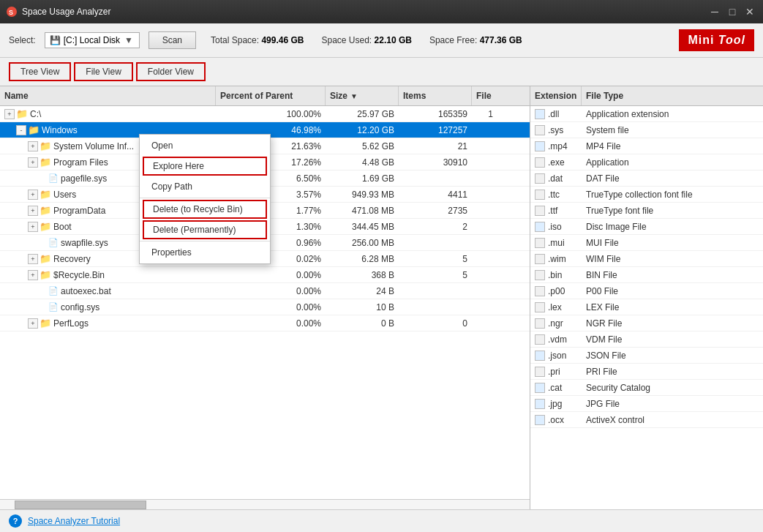 The width and height of the screenshot is (763, 532). I want to click on list-item: .muiMUI File, so click(647, 243).